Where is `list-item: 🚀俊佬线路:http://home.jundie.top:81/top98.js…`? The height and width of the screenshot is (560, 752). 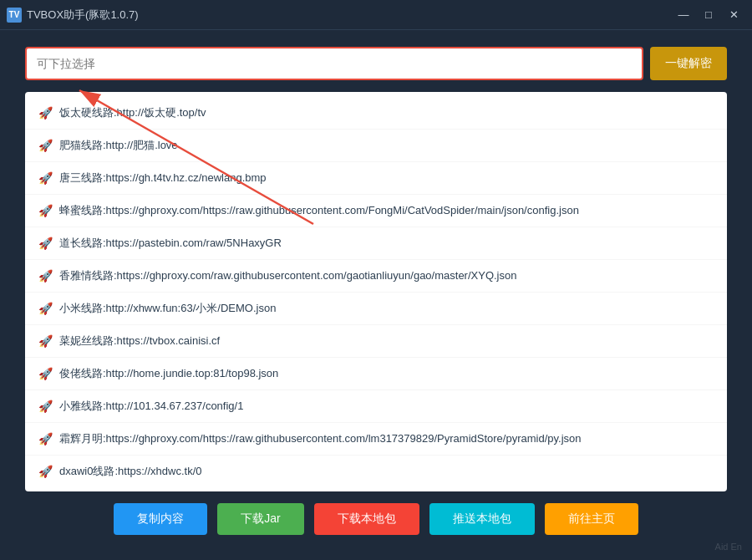
list-item: 🚀俊佬线路:http://home.jundie.top:81/top98.js… is located at coordinates (376, 374).